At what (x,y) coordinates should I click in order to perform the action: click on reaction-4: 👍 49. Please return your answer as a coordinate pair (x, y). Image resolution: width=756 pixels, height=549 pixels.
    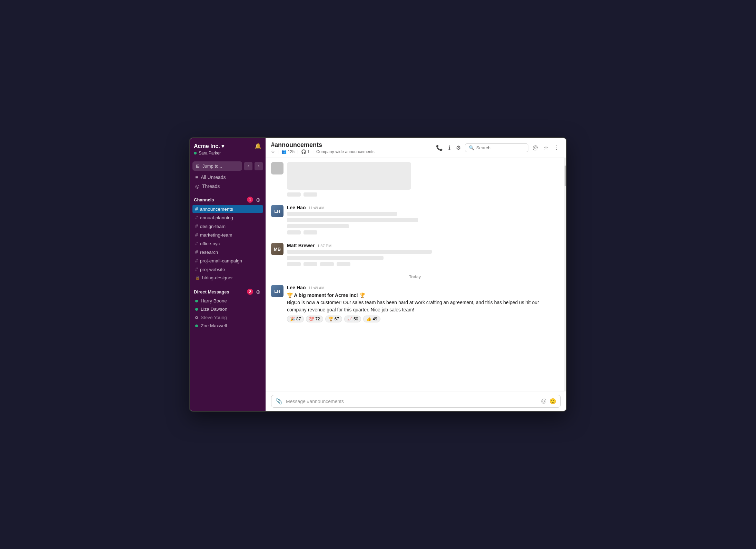
    Looking at the image, I should click on (372, 319).